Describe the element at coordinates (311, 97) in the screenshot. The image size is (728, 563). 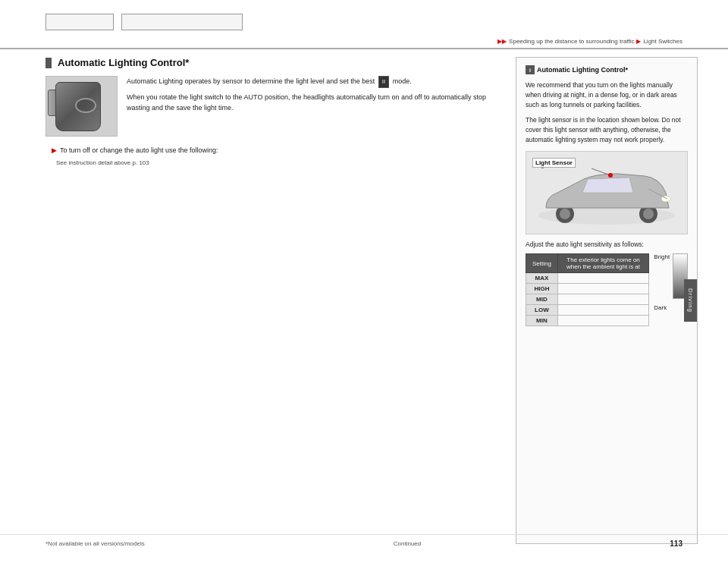
I see `body-text-block: Automatic Lighting operates by sensor to…` at that location.